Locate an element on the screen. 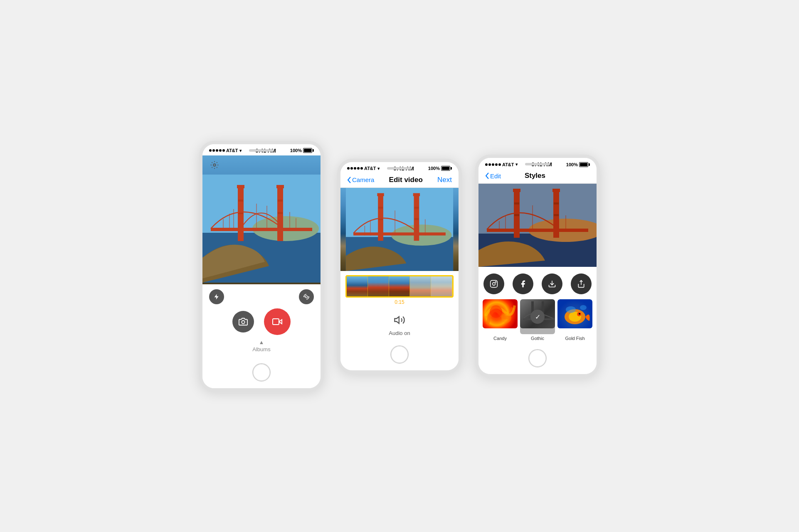 This screenshot has width=799, height=532. flash-button is located at coordinates (217, 297).